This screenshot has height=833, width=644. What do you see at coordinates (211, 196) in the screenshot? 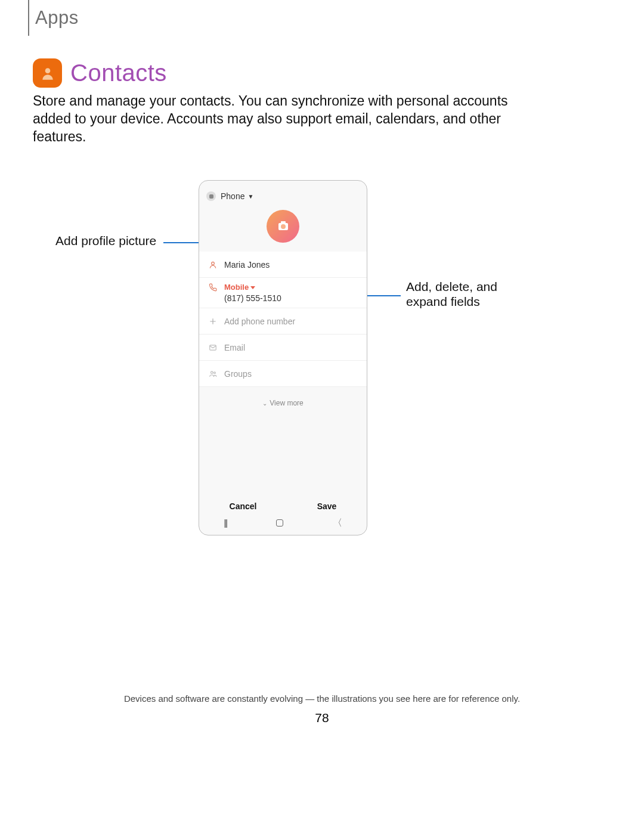
I see `storage-icon` at bounding box center [211, 196].